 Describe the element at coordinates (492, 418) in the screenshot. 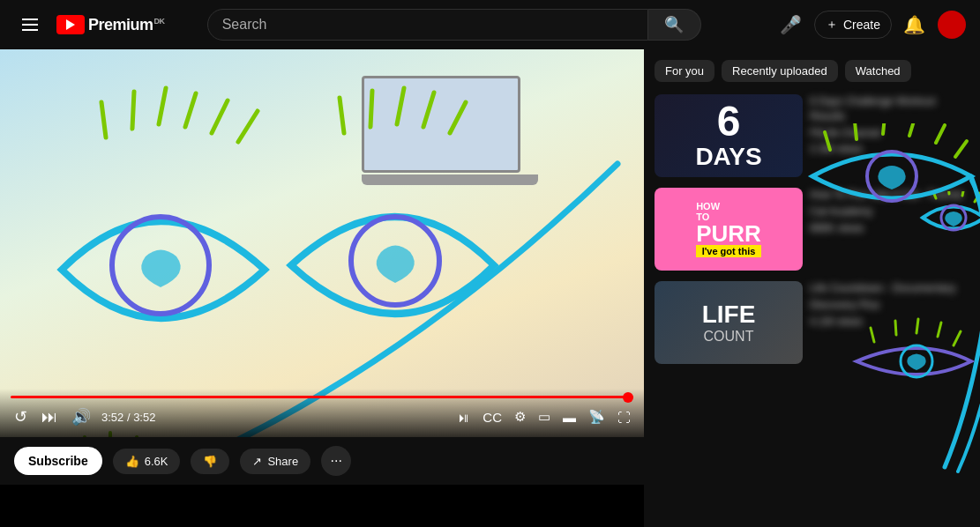

I see `subtitles-button: CC` at that location.